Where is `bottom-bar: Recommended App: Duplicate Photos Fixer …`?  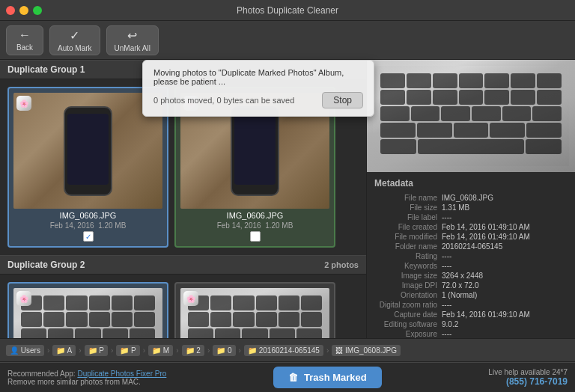 bottom-bar: Recommended App: Duplicate Photos Fixer … is located at coordinates (288, 377).